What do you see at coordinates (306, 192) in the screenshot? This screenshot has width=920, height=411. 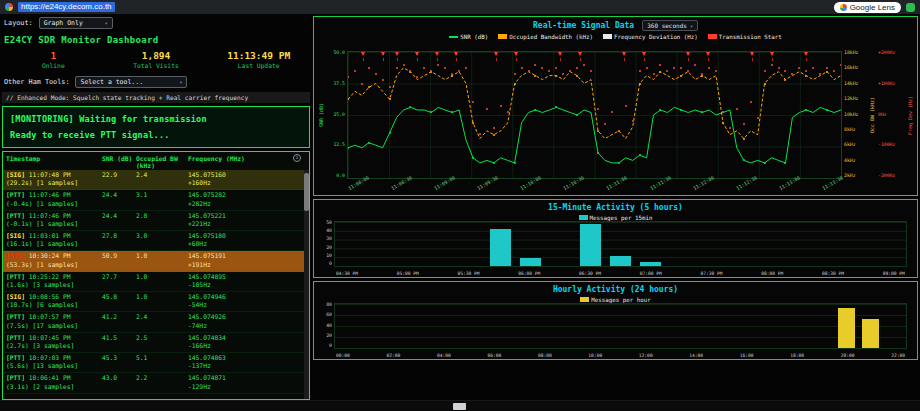 I see `scrollbar-thumb` at bounding box center [306, 192].